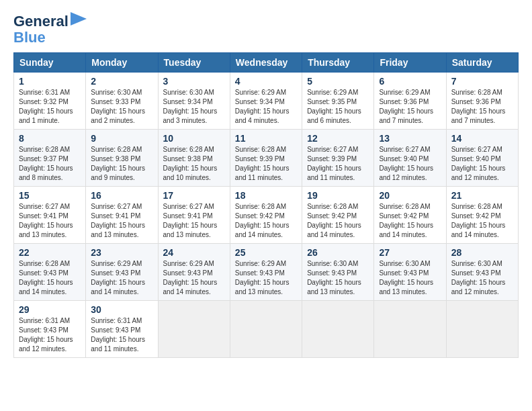  Describe the element at coordinates (266, 63) in the screenshot. I see `calendar-header-row: SundayMondayTuesdayWednesdayThursdayFrid…` at that location.